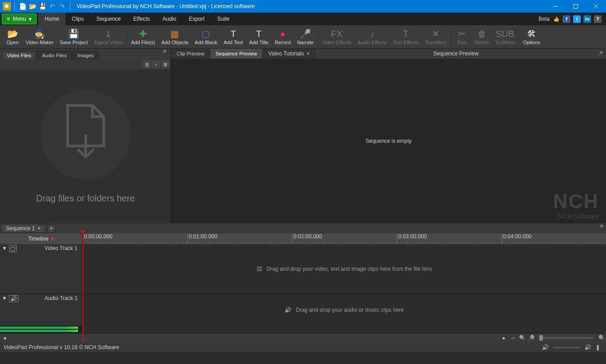 The width and height of the screenshot is (606, 364). I want to click on delete-bin-item-icon: 🗑, so click(147, 64).